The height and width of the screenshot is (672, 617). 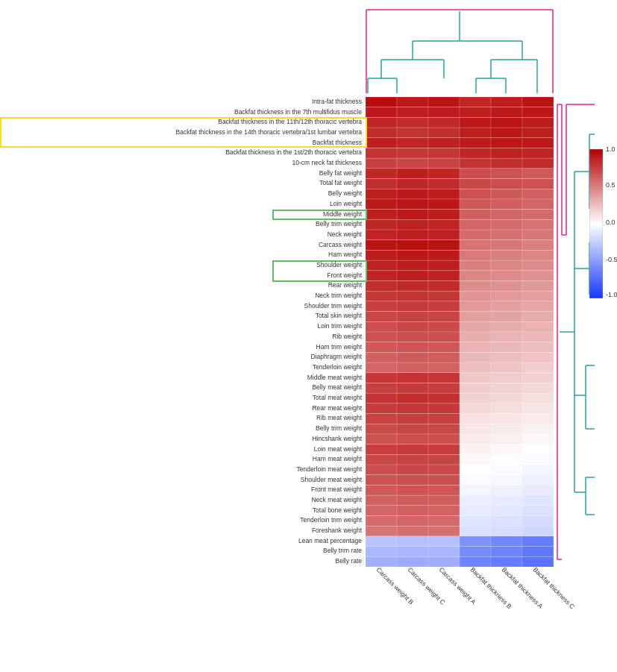 I want to click on row-label: Backfat thickness in the 14th thoracic v…, so click(x=269, y=133).